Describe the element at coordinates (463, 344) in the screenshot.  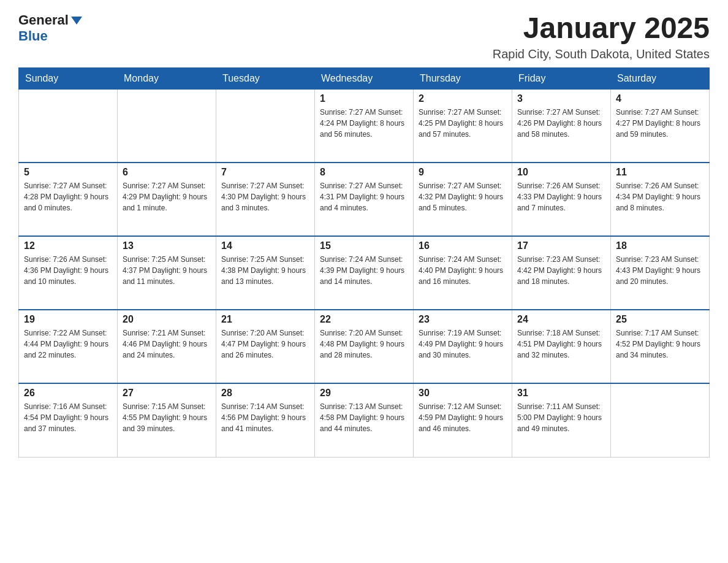
I see `day-info: Sunrise: 7:19 AM Sunset: 4:49 PM Dayligh…` at that location.